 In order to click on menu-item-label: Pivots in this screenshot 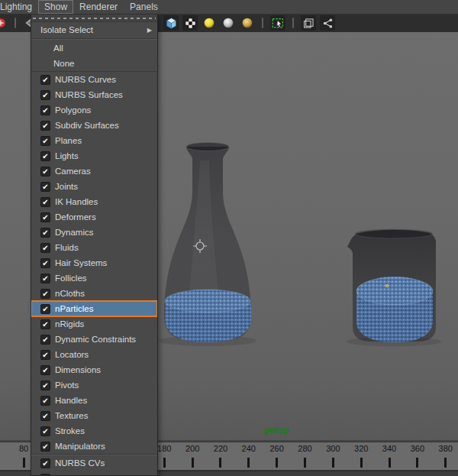, I will do `click(67, 385)`.